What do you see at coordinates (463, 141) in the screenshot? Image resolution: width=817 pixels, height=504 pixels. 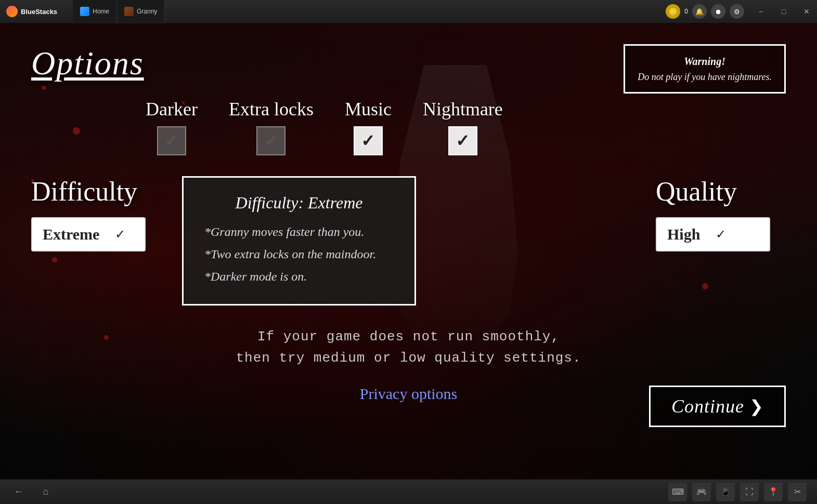 I see `nightmare-checkbox: ✓` at bounding box center [463, 141].